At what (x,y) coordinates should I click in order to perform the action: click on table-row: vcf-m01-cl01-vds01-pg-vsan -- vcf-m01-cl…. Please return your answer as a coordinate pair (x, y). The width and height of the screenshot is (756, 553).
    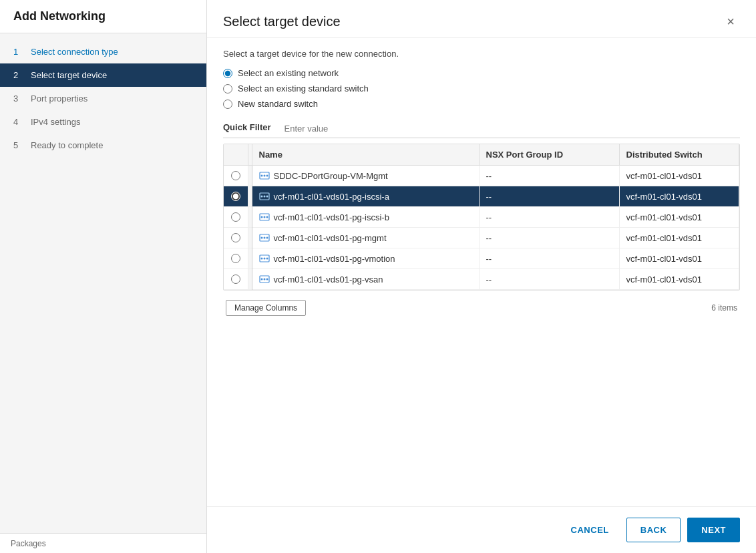
    Looking at the image, I should click on (482, 279).